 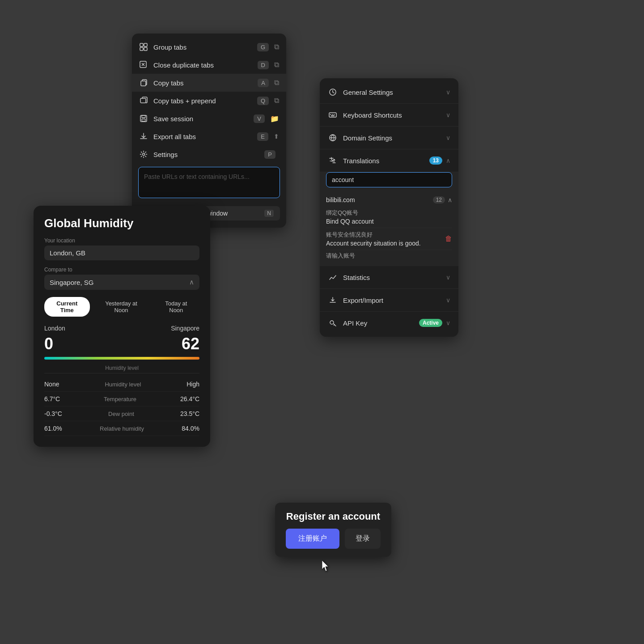 What do you see at coordinates (176, 307) in the screenshot?
I see `today-noon-button: Today at Noon` at bounding box center [176, 307].